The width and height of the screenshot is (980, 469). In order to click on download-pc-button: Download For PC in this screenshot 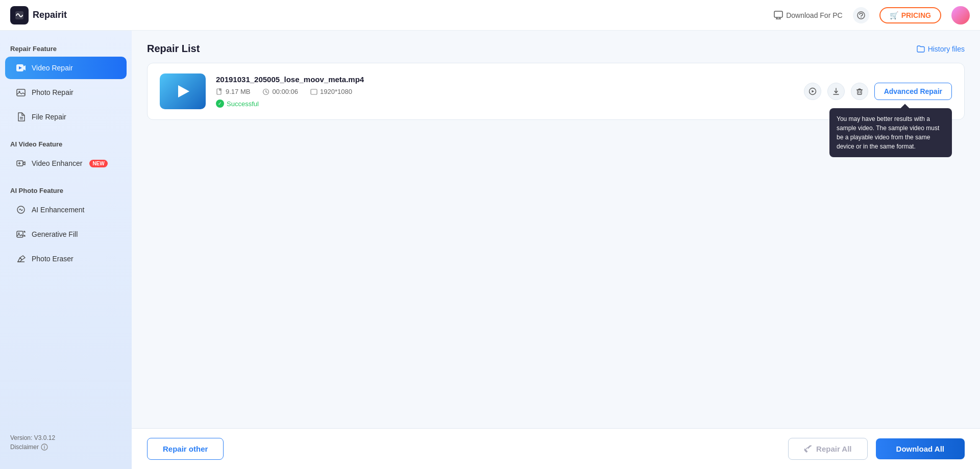, I will do `click(808, 15)`.